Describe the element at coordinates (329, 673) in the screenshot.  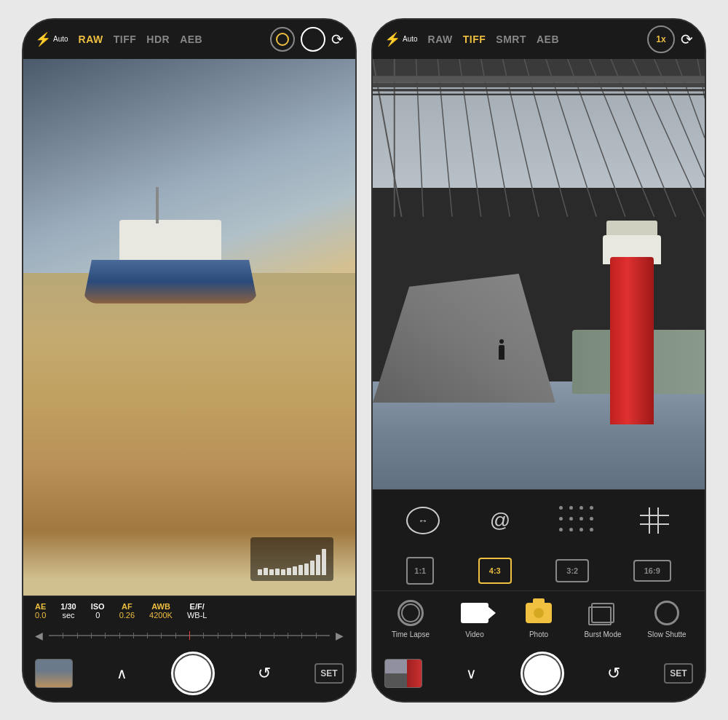
I see `left-set-button: SET` at that location.